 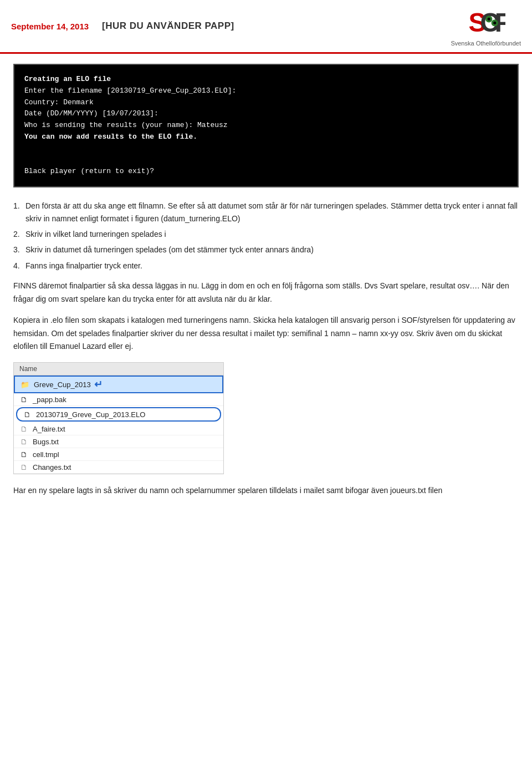 I want to click on file-item-greve-folder: 📁 Greve_Cup_2013 ↵, so click(x=119, y=384).